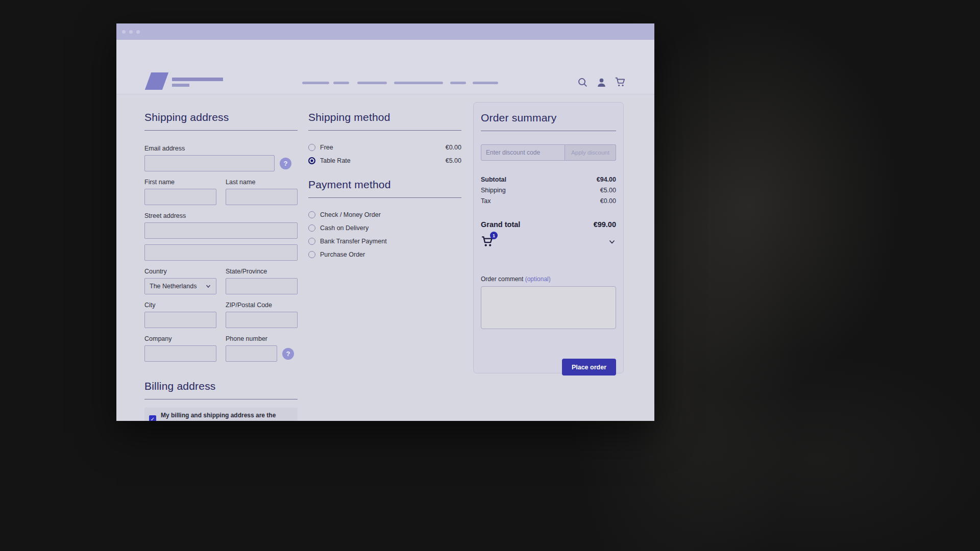 Image resolution: width=980 pixels, height=551 pixels. I want to click on store-header, so click(385, 67).